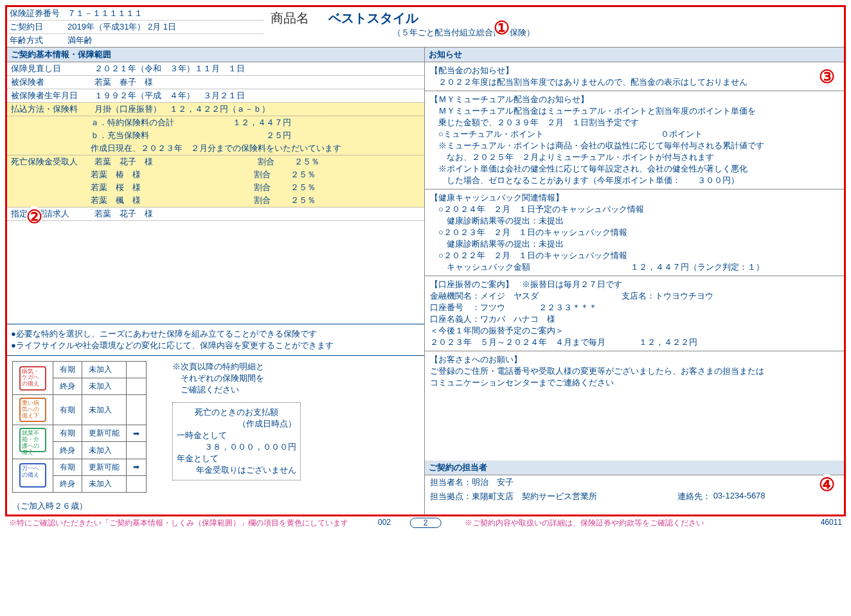  Describe the element at coordinates (492, 482) in the screenshot. I see `agent-name: 明治 安子` at that location.